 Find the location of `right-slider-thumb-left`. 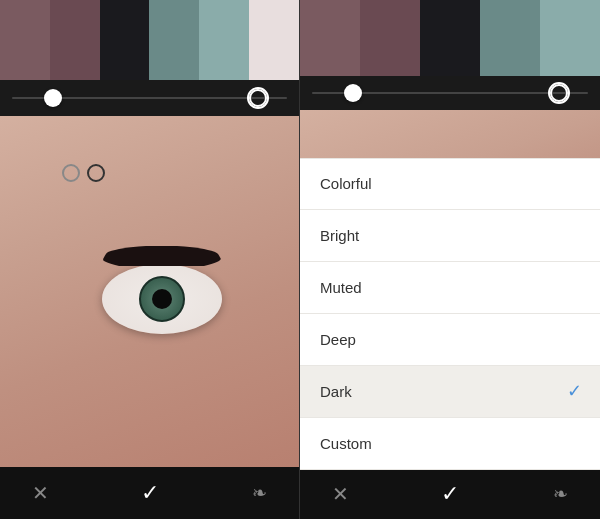

right-slider-thumb-left is located at coordinates (353, 93).